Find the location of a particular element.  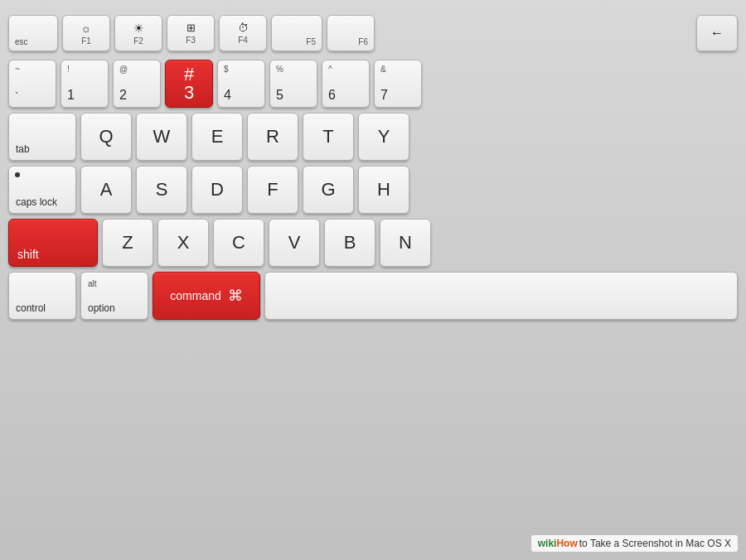

key-7-top: & is located at coordinates (383, 70).